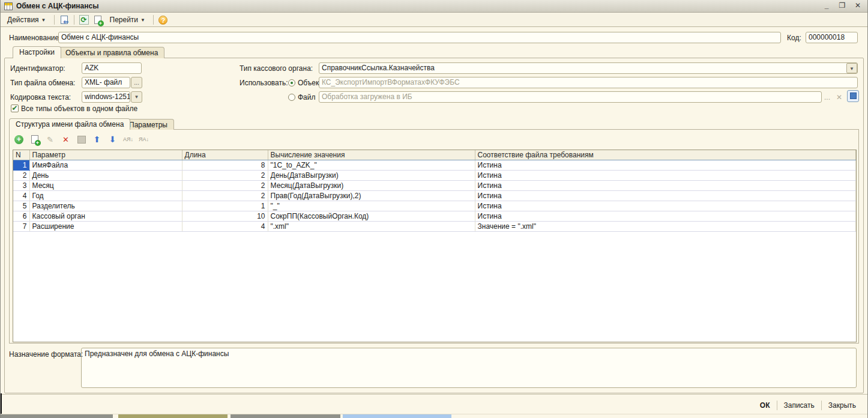 The width and height of the screenshot is (868, 418). I want to click on col-header-length: Длина, so click(225, 155).